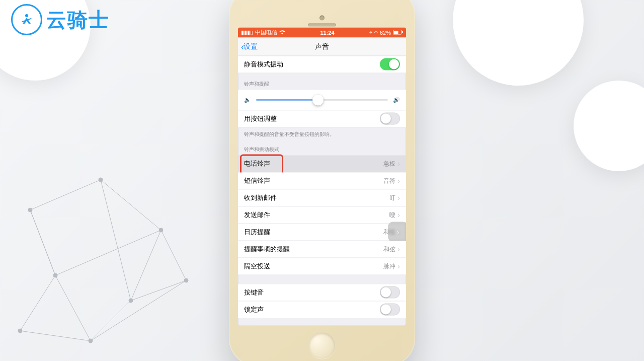 The width and height of the screenshot is (644, 361). I want to click on row-value: 叮, so click(392, 197).